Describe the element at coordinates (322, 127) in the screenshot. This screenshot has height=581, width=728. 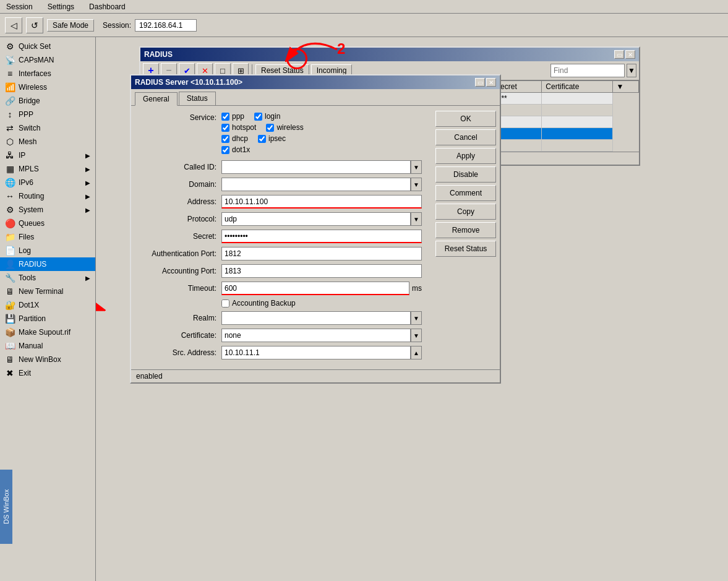
I see `check-row-2: hotspot wireless` at that location.